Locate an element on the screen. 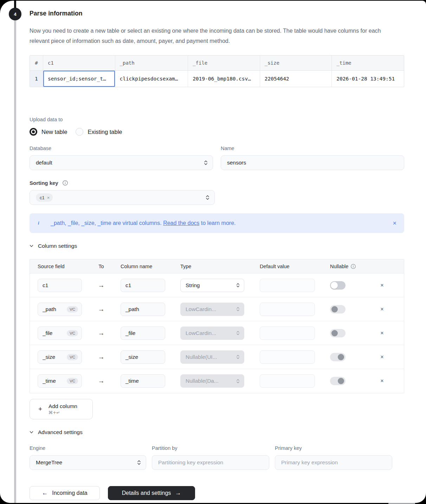 This screenshot has width=426, height=504. source-field-input: _size VC is located at coordinates (60, 357).